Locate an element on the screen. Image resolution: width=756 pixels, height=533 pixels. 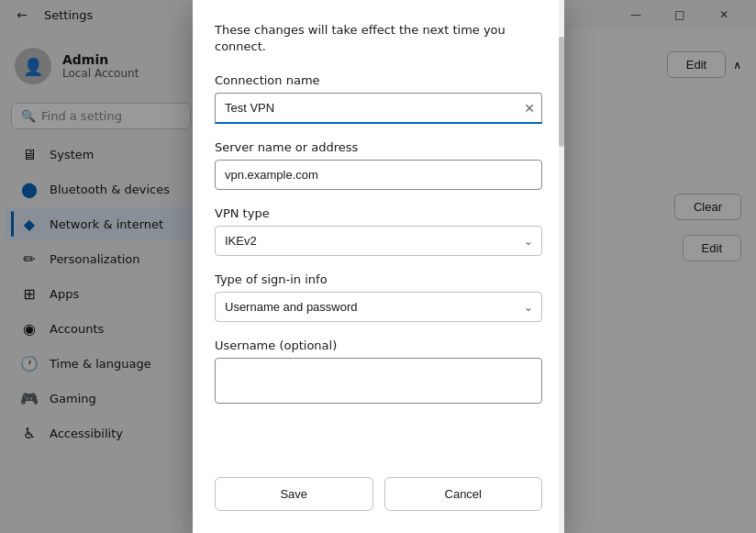
username-input is located at coordinates (378, 381).